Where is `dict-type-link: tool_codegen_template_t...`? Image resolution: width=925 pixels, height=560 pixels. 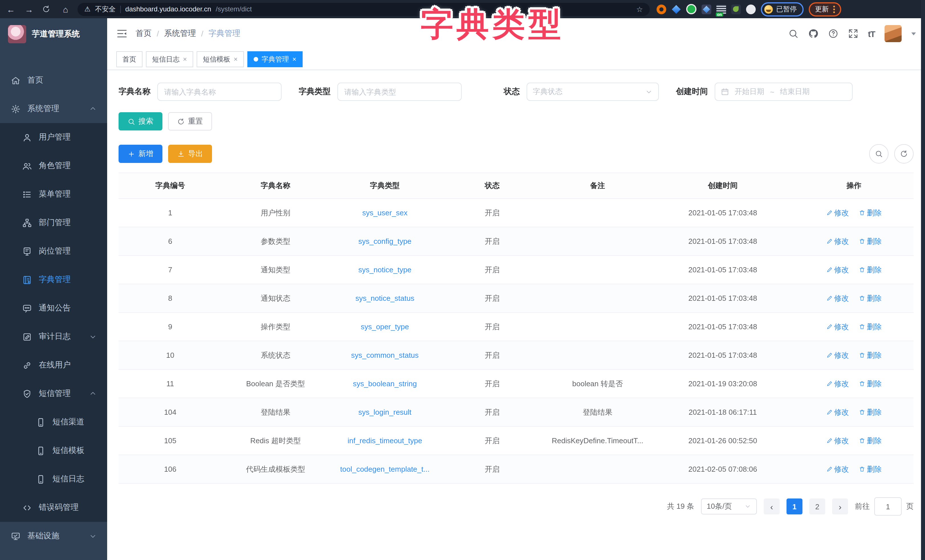 dict-type-link: tool_codegen_template_t... is located at coordinates (385, 469).